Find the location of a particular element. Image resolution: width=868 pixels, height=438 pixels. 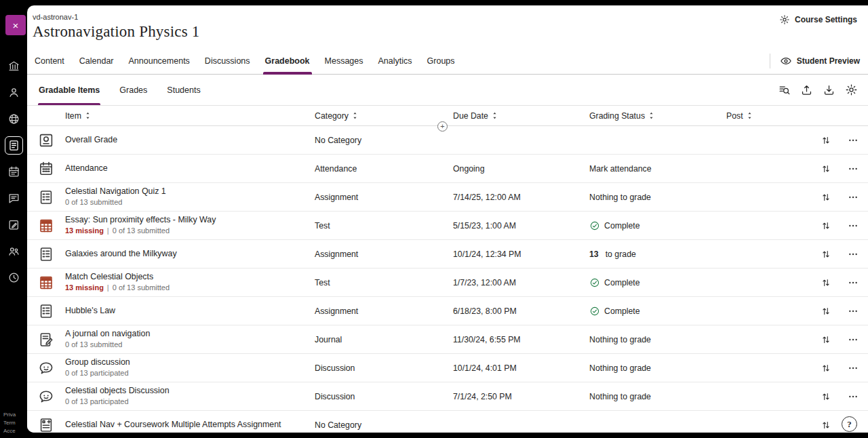

table-row: Hubble's LawAssignment6/18/23, 8:00 PMCo… is located at coordinates (448, 311).